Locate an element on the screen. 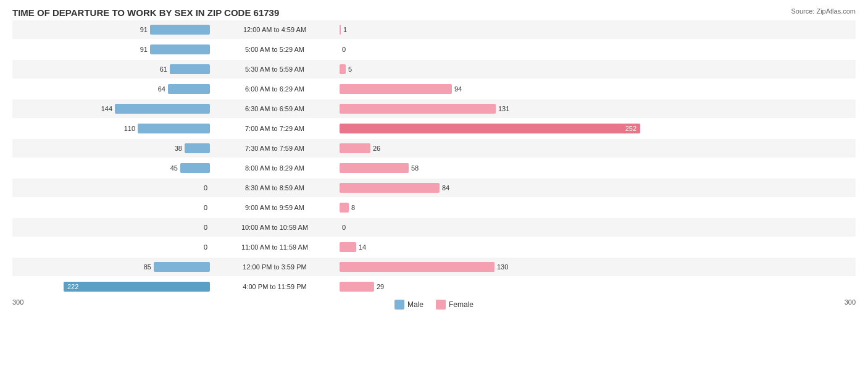  time-label: 12:00 AM to 4:59 AM is located at coordinates (275, 30).